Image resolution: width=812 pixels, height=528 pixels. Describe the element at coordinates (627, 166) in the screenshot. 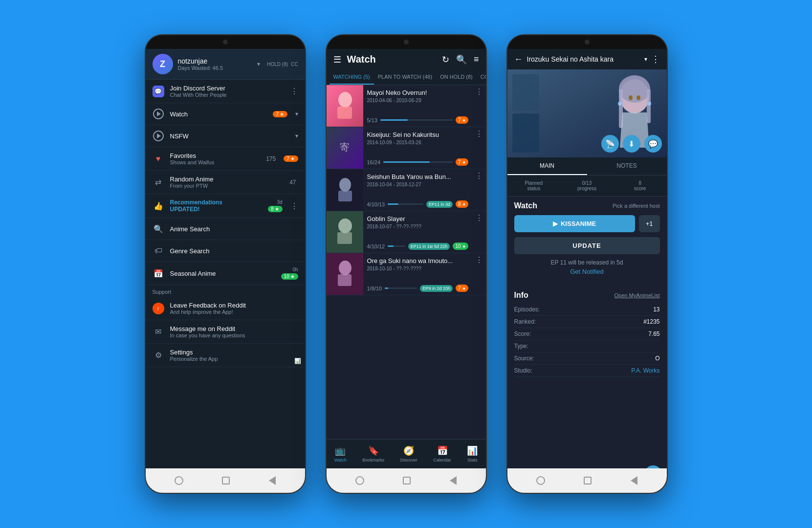

I see `tab-notes: NOTES` at that location.